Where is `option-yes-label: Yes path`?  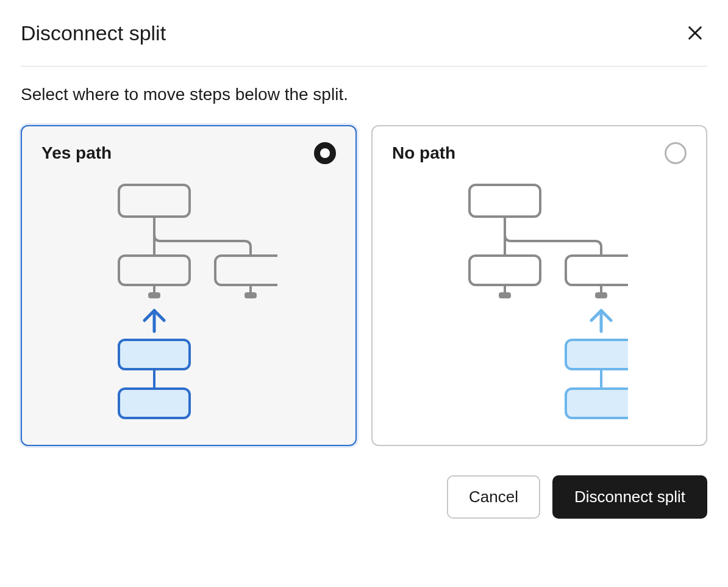
option-yes-label: Yes path is located at coordinates (77, 153).